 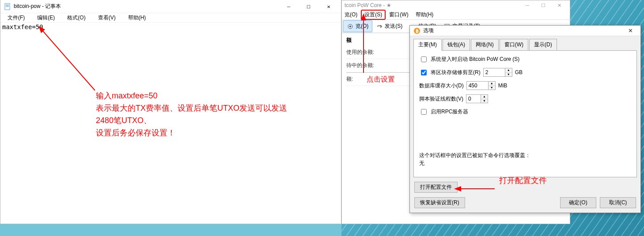 What do you see at coordinates (618, 203) in the screenshot?
I see `cancel-button: 取消(C)` at bounding box center [618, 203].